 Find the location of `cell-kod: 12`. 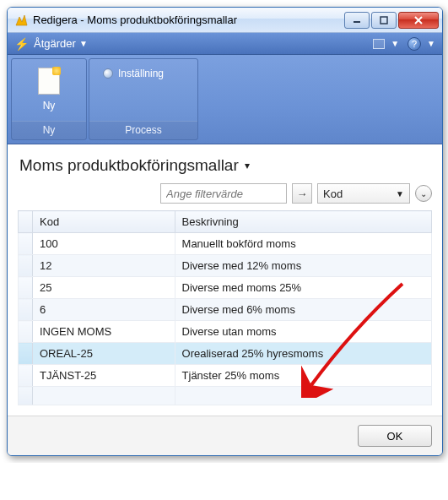

cell-kod: 12 is located at coordinates (105, 266).